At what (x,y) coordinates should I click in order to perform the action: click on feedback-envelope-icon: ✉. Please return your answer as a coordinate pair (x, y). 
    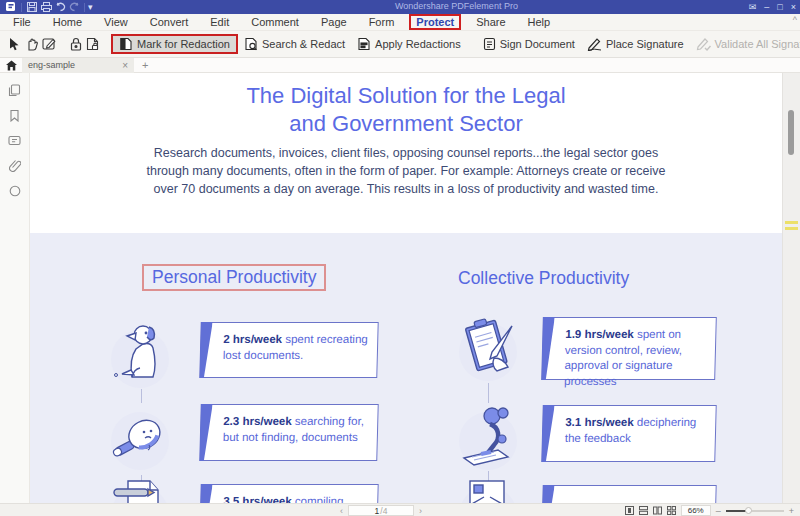
    Looking at the image, I should click on (753, 7).